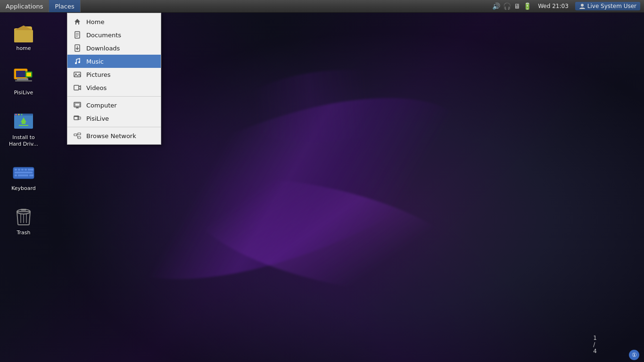 The width and height of the screenshot is (644, 362). What do you see at coordinates (95, 22) in the screenshot?
I see `menu-item-home-label: Home` at bounding box center [95, 22].